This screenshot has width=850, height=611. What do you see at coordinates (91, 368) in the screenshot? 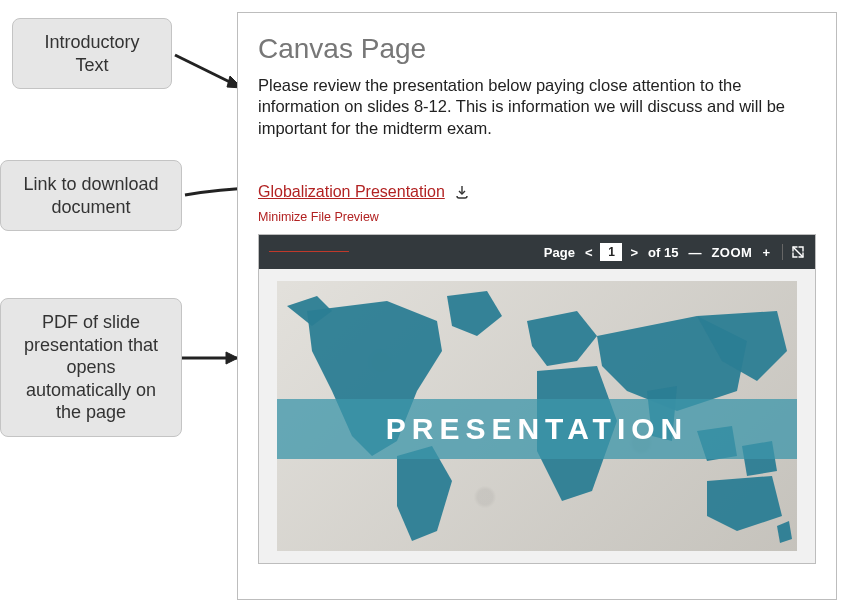
I see `callout-pdf: PDF of slide presentation that opens aut…` at bounding box center [91, 368].